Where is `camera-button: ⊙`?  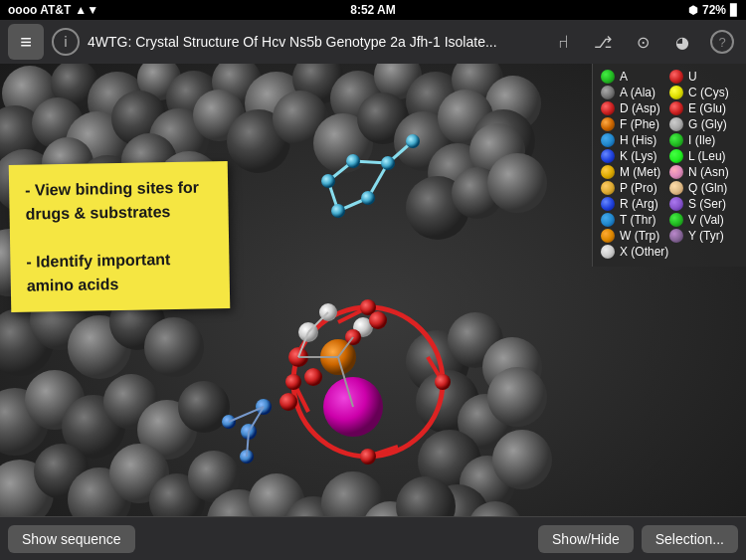
camera-button: ⊙ is located at coordinates (643, 42).